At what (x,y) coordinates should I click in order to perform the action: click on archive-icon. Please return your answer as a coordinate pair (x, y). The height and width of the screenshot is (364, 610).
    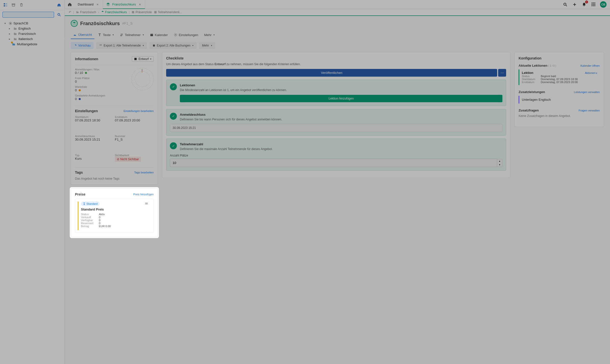
    Looking at the image, I should click on (13, 5).